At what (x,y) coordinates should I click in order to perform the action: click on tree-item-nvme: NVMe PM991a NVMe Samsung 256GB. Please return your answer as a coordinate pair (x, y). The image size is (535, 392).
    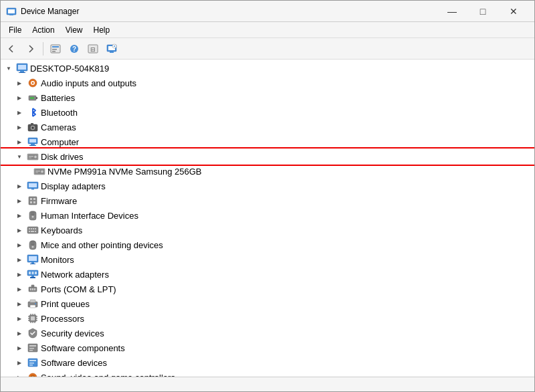
    Looking at the image, I should click on (268, 171).